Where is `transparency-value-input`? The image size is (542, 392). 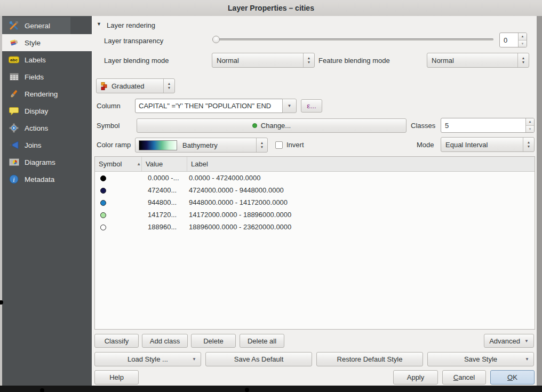
transparency-value-input is located at coordinates (509, 40).